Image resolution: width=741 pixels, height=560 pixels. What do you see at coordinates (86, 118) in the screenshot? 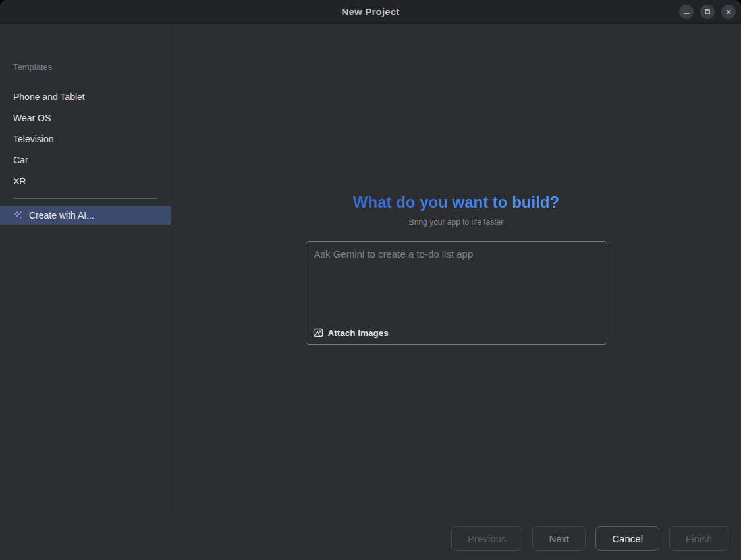
I see `sidebar-item-wear-os: Wear OS` at bounding box center [86, 118].